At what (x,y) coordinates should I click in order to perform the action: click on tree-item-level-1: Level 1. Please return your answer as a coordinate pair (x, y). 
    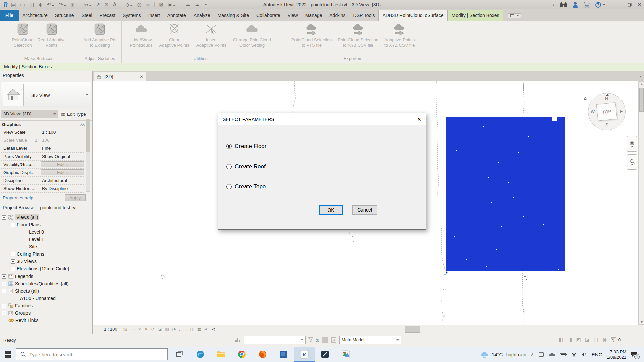
    Looking at the image, I should click on (46, 239).